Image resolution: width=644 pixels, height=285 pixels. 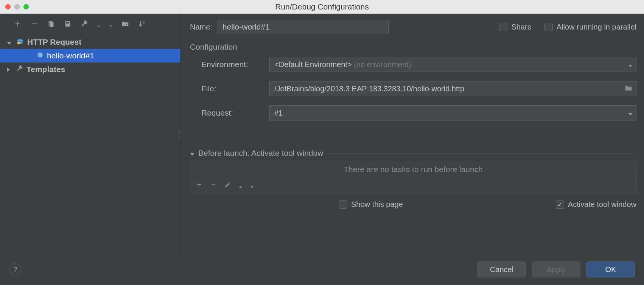 What do you see at coordinates (235, 64) in the screenshot?
I see `environment-label: Environment:` at bounding box center [235, 64].